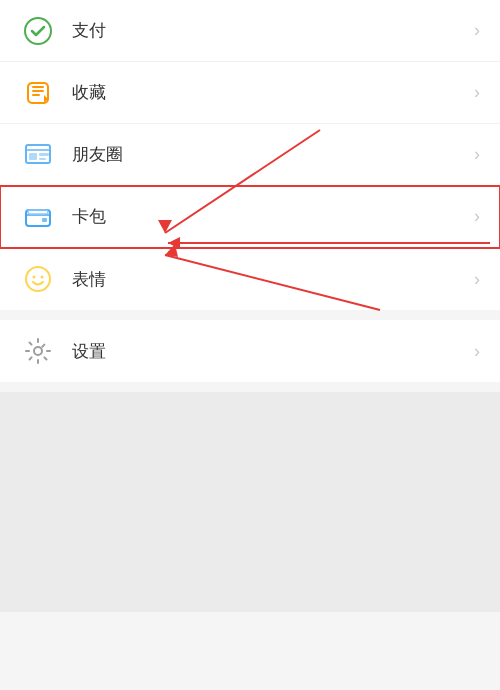  What do you see at coordinates (477, 352) in the screenshot?
I see `settings-chevron: ›` at bounding box center [477, 352].